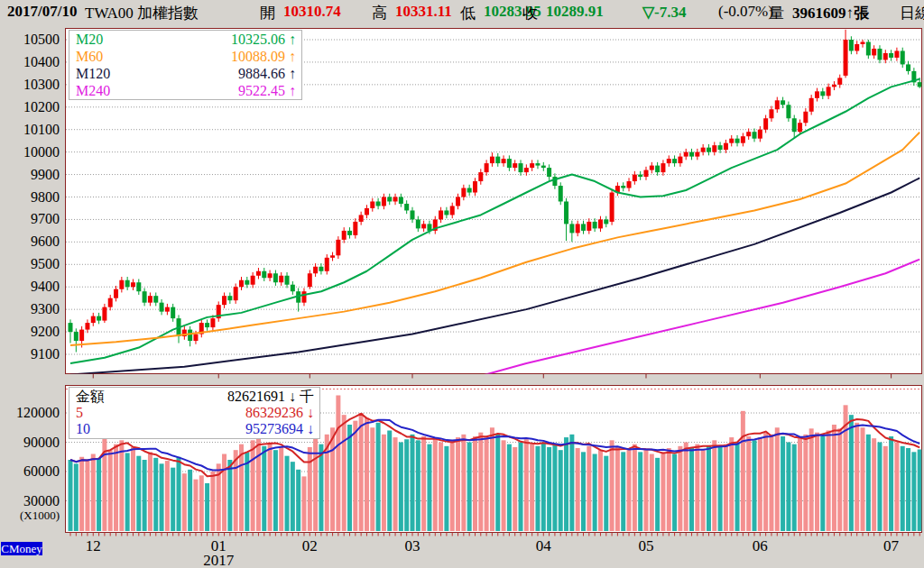 Image resolution: width=924 pixels, height=568 pixels. I want to click on svg-text: 9800, so click(45, 197).